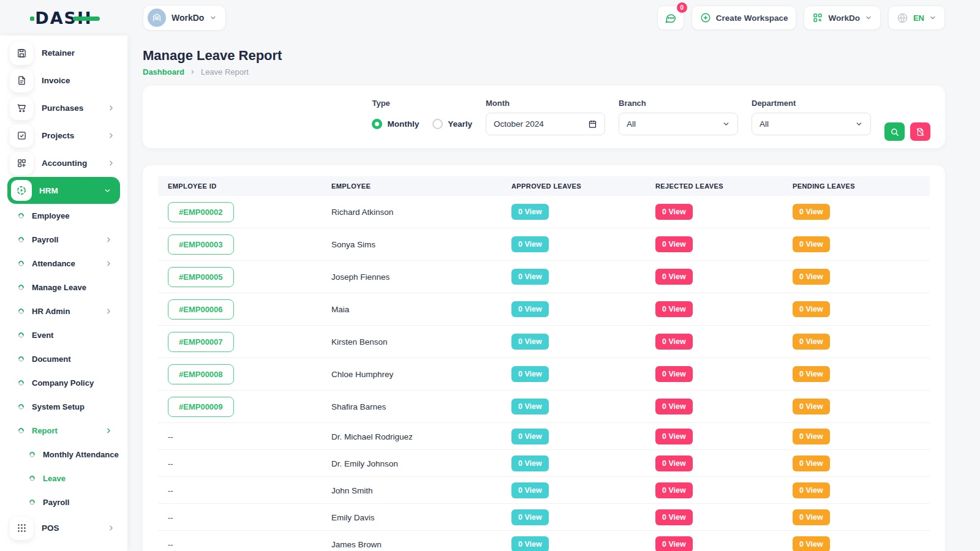 This screenshot has height=551, width=980. I want to click on globe-icon, so click(903, 18).